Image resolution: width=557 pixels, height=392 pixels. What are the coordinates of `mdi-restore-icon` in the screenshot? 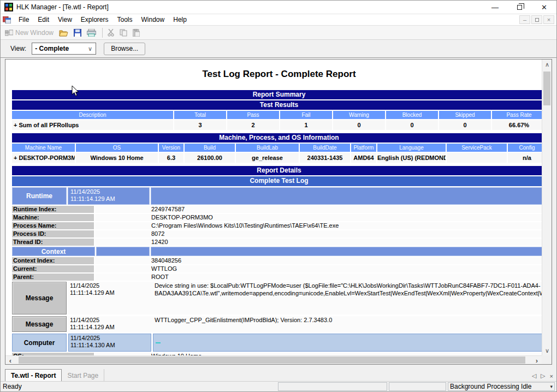 It's located at (537, 20).